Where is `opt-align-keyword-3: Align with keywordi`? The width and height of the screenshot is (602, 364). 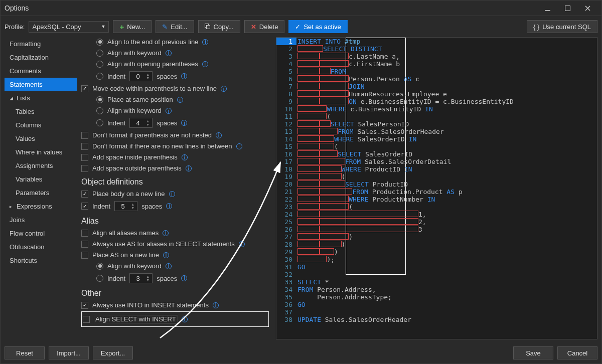
opt-align-keyword-3: Align with keywordi is located at coordinates (175, 266).